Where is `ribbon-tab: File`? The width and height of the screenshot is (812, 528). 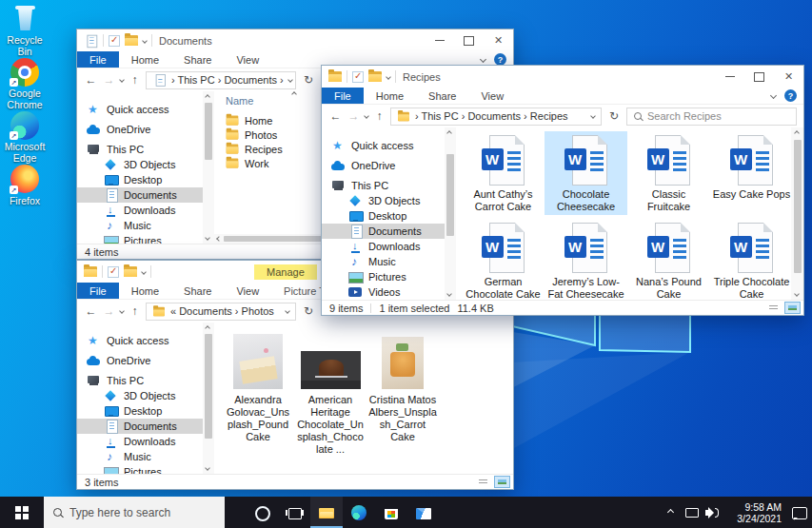
ribbon-tab: File is located at coordinates (98, 291).